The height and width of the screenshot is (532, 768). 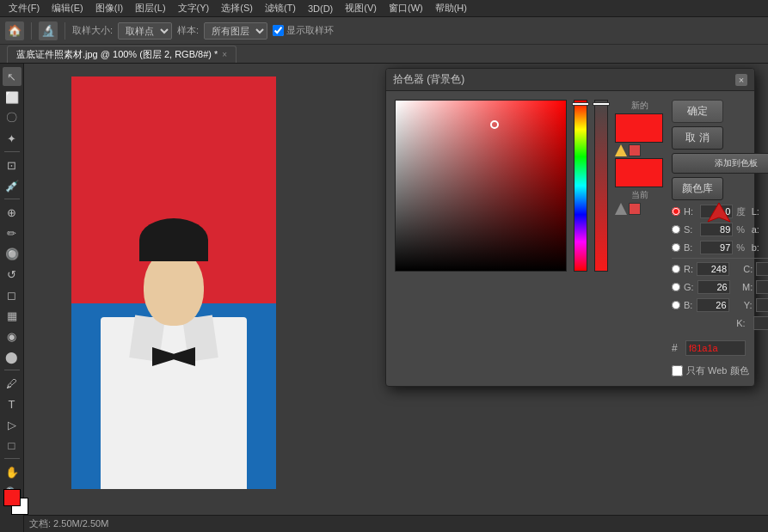 I want to click on show-sampler-checkbox, so click(x=279, y=31).